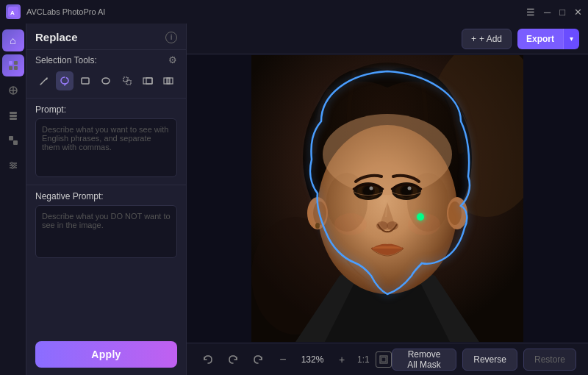 Image resolution: width=588 pixels, height=375 pixels. What do you see at coordinates (13, 65) in the screenshot?
I see `sidebar-item-tools` at bounding box center [13, 65].